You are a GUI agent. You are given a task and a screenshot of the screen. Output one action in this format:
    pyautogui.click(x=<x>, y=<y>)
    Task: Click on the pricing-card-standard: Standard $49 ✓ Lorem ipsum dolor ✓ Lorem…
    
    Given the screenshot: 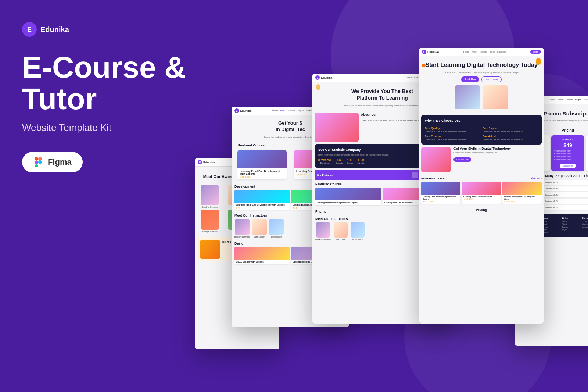 What is the action you would take?
    pyautogui.click(x=568, y=153)
    